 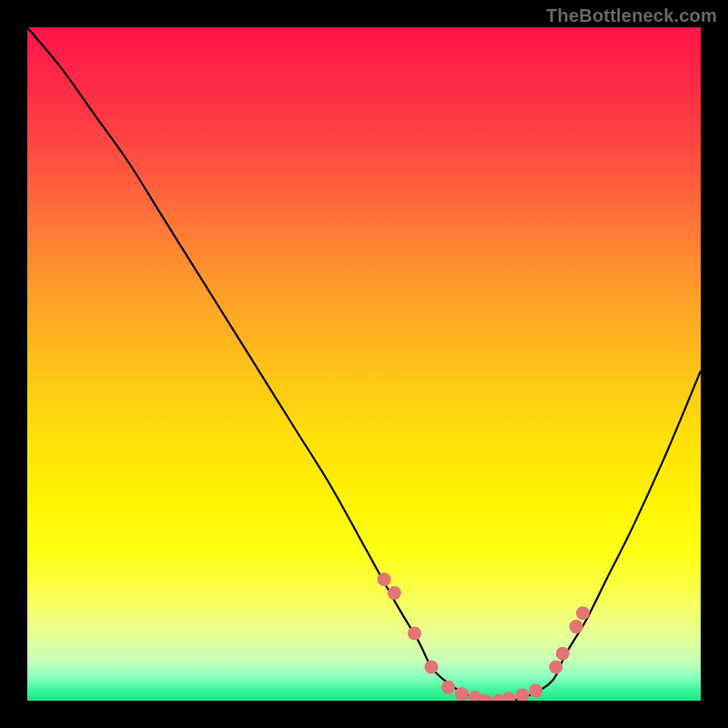 I want to click on highlight-markers, so click(x=484, y=637).